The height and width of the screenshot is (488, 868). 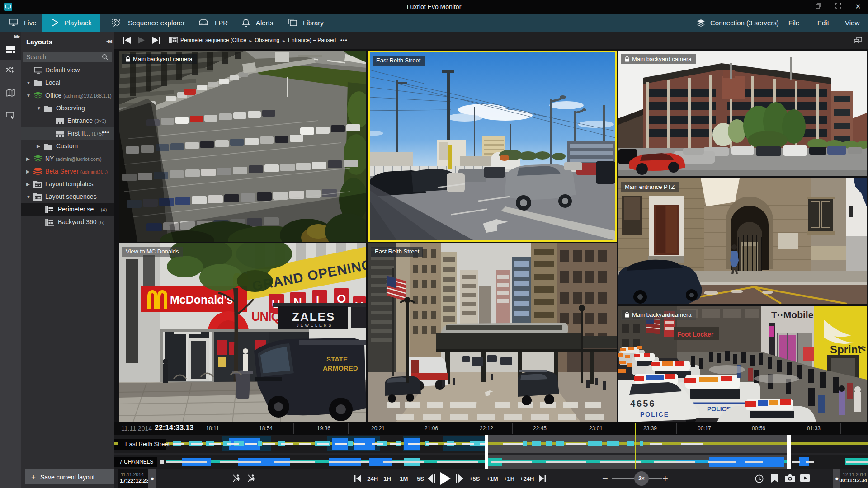 I want to click on svg-text: JEWELERS, so click(x=315, y=325).